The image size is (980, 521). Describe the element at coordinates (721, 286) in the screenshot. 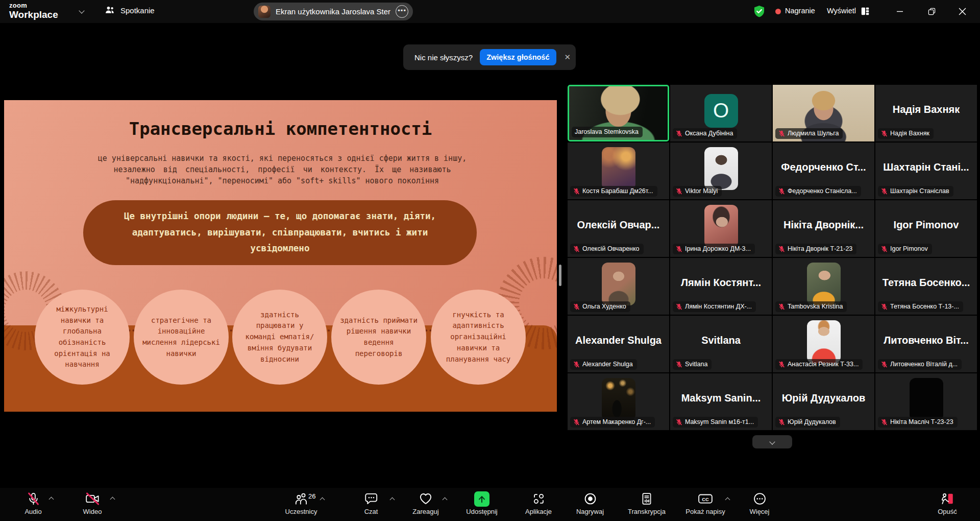

I see `participant-tile: Лямін Костянт...Лямін Костянтин ДХ-...` at that location.